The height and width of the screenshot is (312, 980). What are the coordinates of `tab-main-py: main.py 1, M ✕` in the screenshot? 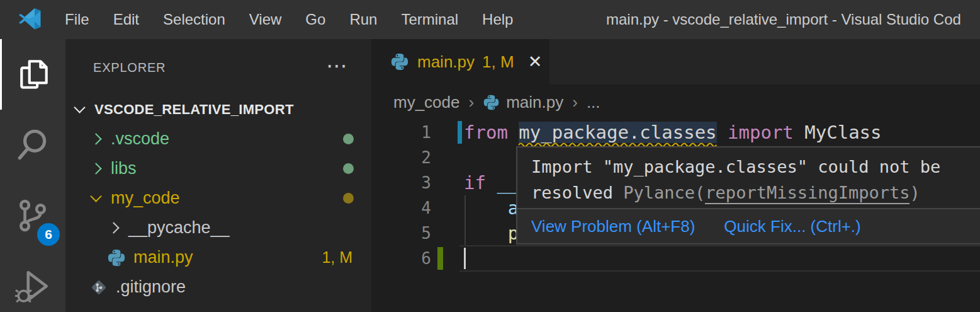 It's located at (461, 62).